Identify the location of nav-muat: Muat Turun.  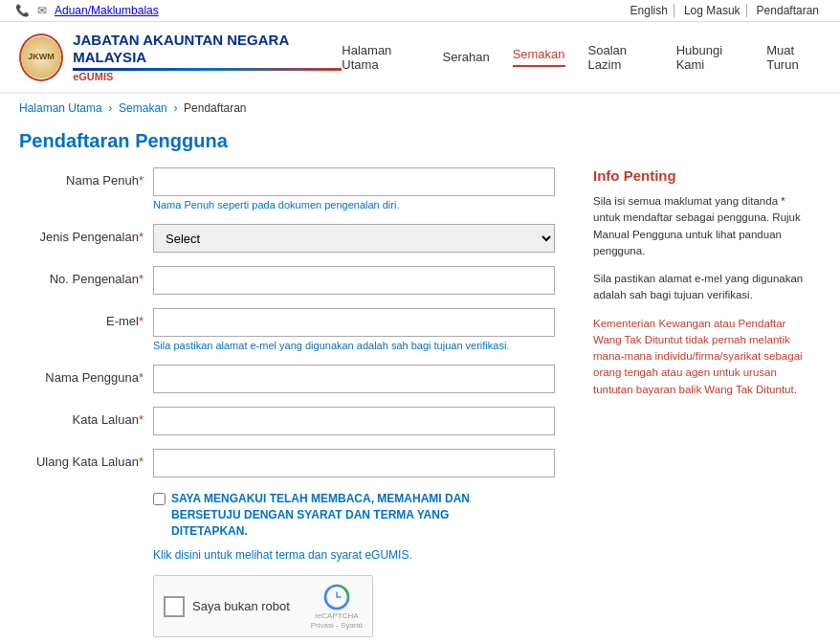
(794, 57).